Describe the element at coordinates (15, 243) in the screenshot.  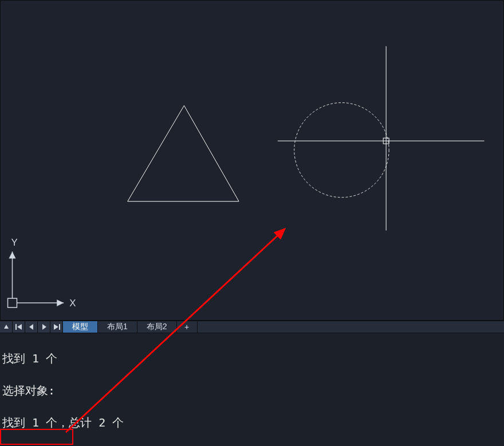
I see `ucs-y-label: Y` at that location.